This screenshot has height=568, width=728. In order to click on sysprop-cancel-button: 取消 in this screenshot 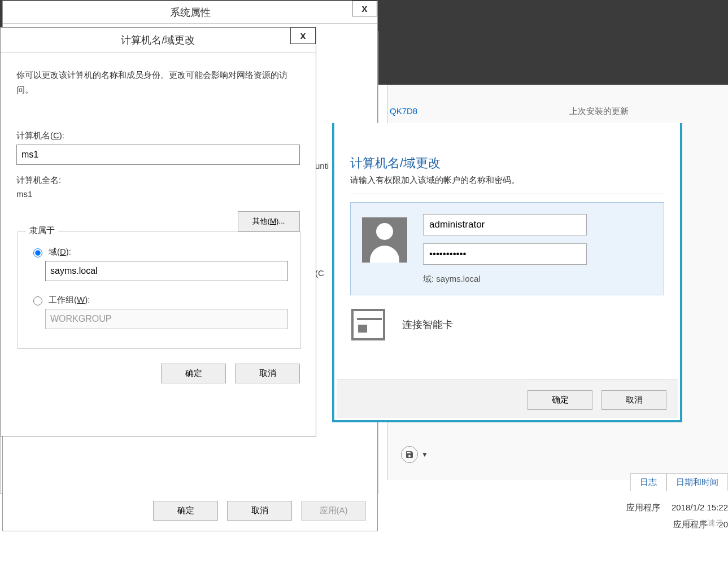, I will do `click(260, 510)`.